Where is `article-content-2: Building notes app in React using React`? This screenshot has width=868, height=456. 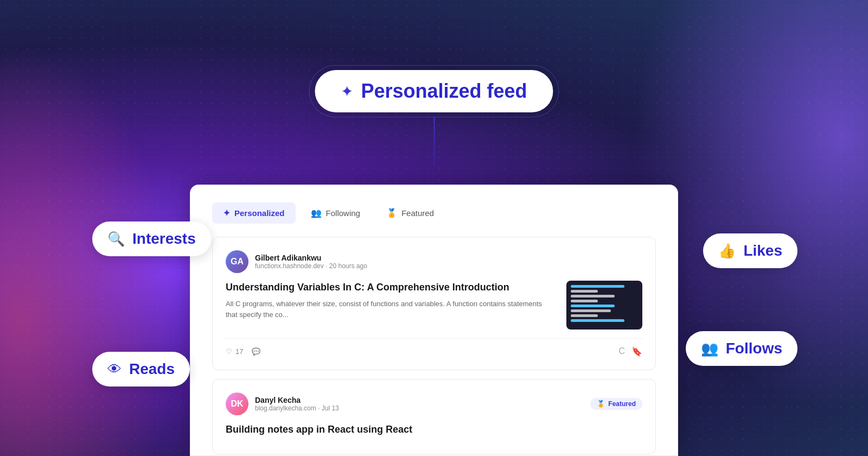 article-content-2: Building notes app in React using React is located at coordinates (434, 432).